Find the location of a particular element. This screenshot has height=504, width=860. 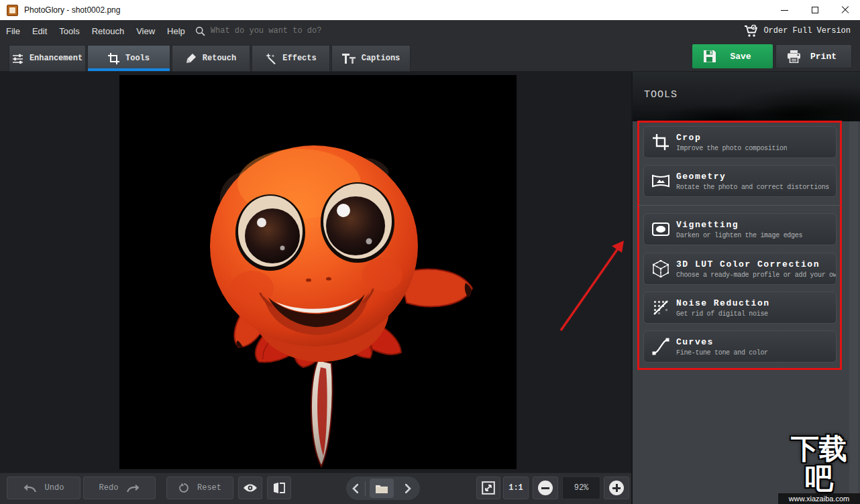

chevron-right-icon is located at coordinates (408, 489).